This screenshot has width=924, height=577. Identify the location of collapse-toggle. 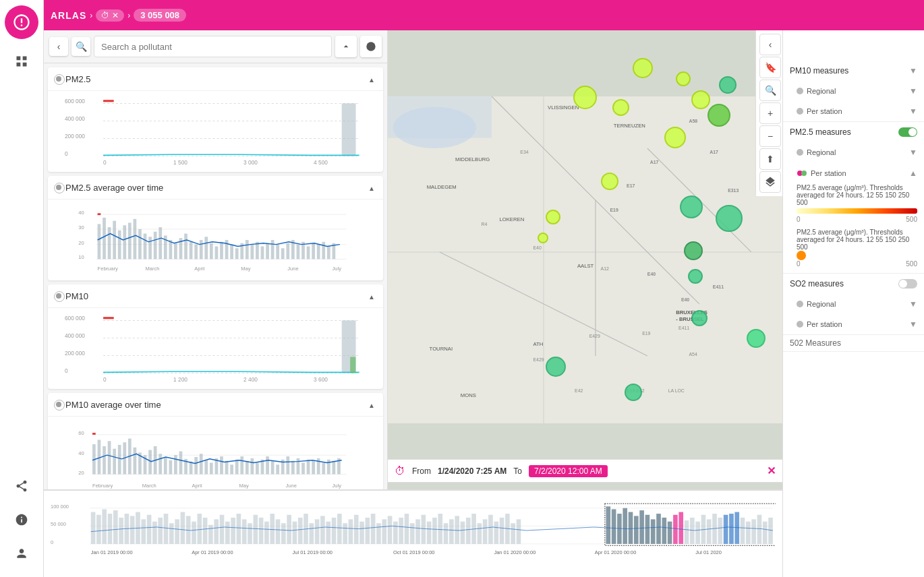
(346, 47).